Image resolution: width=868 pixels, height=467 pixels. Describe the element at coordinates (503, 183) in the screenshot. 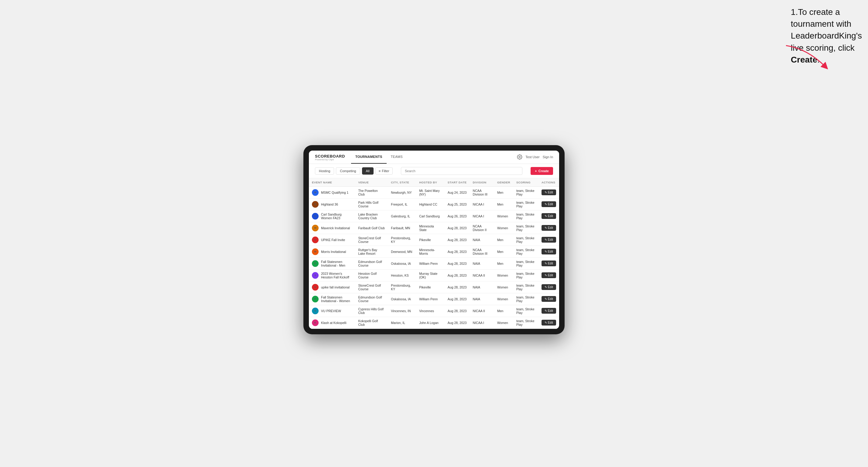

I see `col-gender: GENDER` at that location.